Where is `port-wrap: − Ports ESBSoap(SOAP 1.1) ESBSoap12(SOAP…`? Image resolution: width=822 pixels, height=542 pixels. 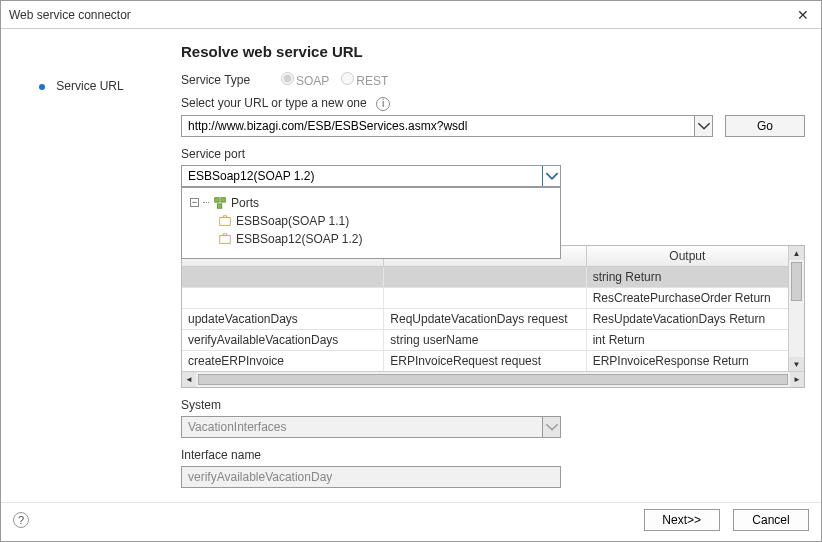 port-wrap: − Ports ESBSoap(SOAP 1.1) ESBSoap12(SOAP… is located at coordinates (493, 176).